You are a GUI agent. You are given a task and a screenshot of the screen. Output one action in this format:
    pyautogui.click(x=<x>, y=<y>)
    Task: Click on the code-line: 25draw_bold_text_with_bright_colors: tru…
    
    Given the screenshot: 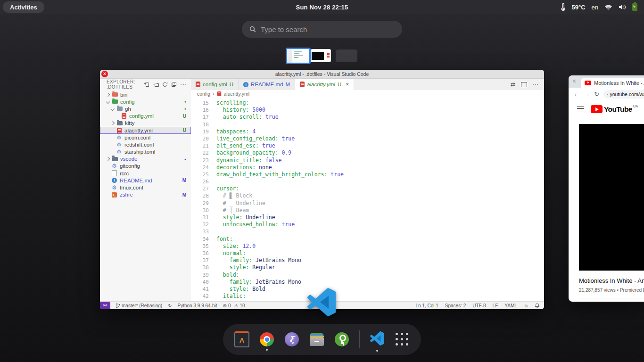 What is the action you would take?
    pyautogui.click(x=368, y=174)
    